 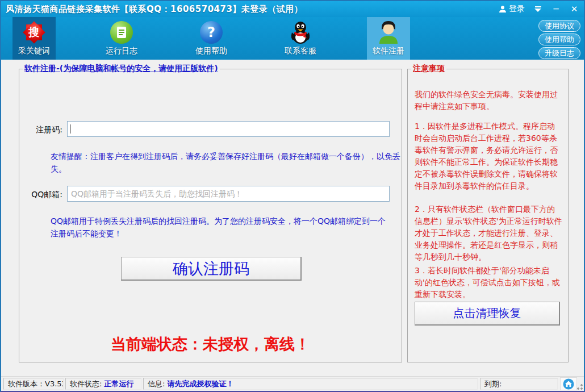 What do you see at coordinates (103, 384) in the screenshot?
I see `statusbar-status: 软件状态: 正常运行` at bounding box center [103, 384].